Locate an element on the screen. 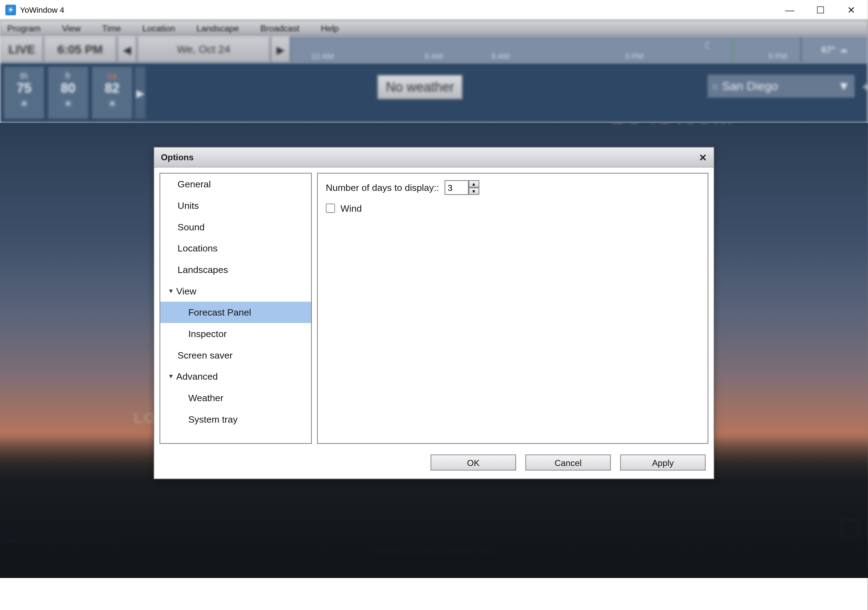  location-select: ⌂ San Diego ▼ is located at coordinates (781, 86).